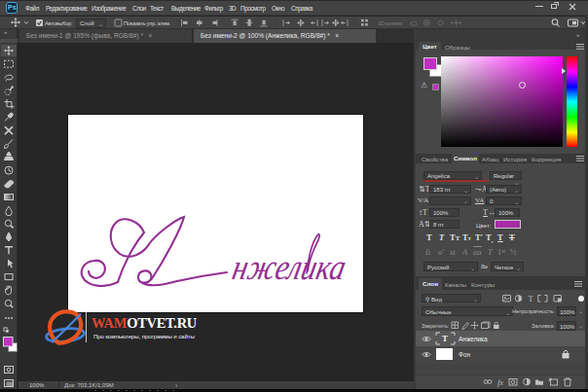  What do you see at coordinates (500, 382) in the screenshot?
I see `svg-text: fx` at bounding box center [500, 382].